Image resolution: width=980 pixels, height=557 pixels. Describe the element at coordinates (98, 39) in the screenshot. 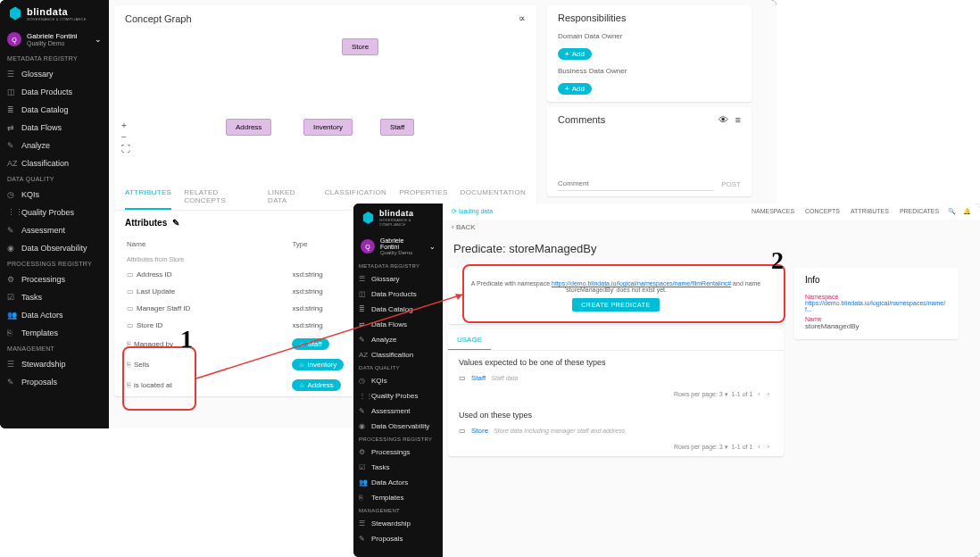

I see `chevron-down-icon: ⌄` at that location.